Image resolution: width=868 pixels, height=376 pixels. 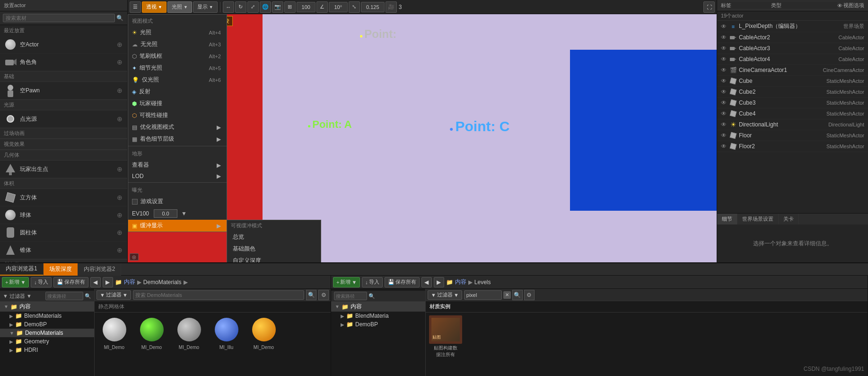 What do you see at coordinates (793, 114) in the screenshot?
I see `outliner-item-cube4: 👁 Cube4 StaticMeshActor` at bounding box center [793, 114].